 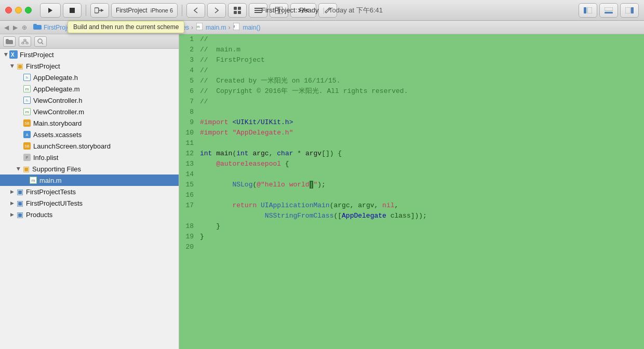 What do you see at coordinates (28, 10) in the screenshot?
I see `maximize-button` at bounding box center [28, 10].